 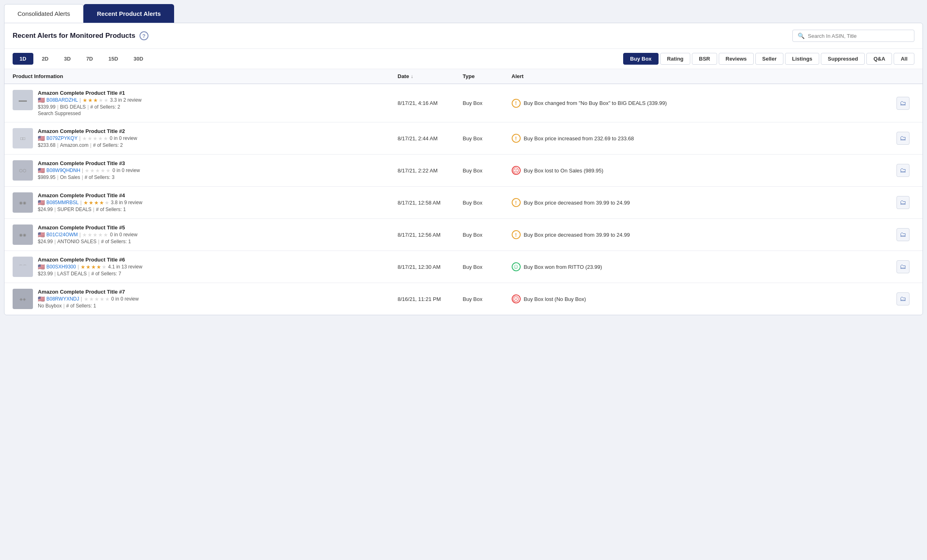 What do you see at coordinates (843, 59) in the screenshot?
I see `type-tab-suppressed: Suppressed` at bounding box center [843, 59].